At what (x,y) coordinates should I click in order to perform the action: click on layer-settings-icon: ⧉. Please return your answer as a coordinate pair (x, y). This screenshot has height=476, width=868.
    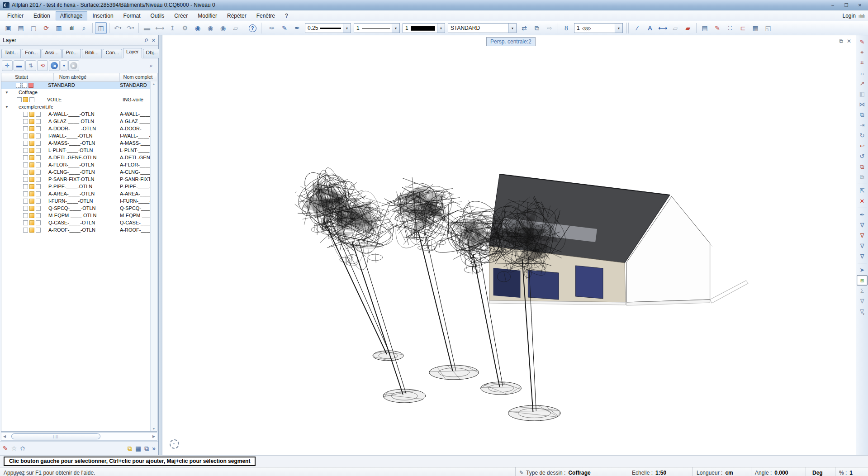
    Looking at the image, I should click on (147, 449).